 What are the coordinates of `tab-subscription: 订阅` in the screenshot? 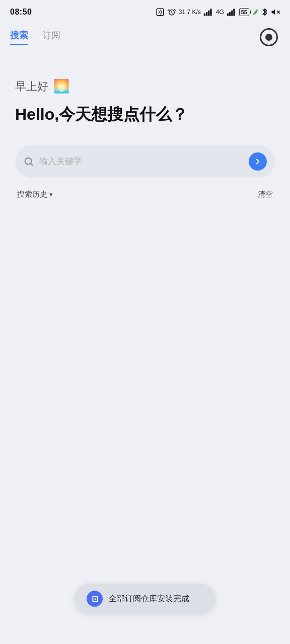 It's located at (51, 37).